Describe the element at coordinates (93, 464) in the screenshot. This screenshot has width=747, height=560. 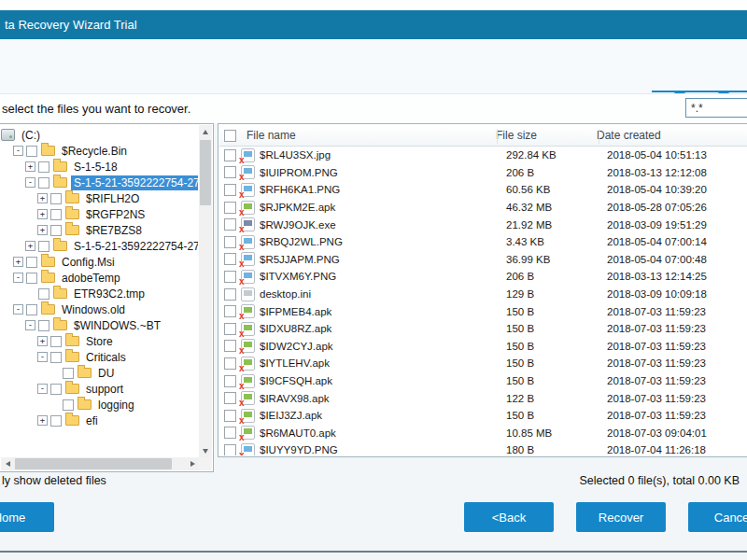
I see `horizontal-scroll-thumb` at that location.